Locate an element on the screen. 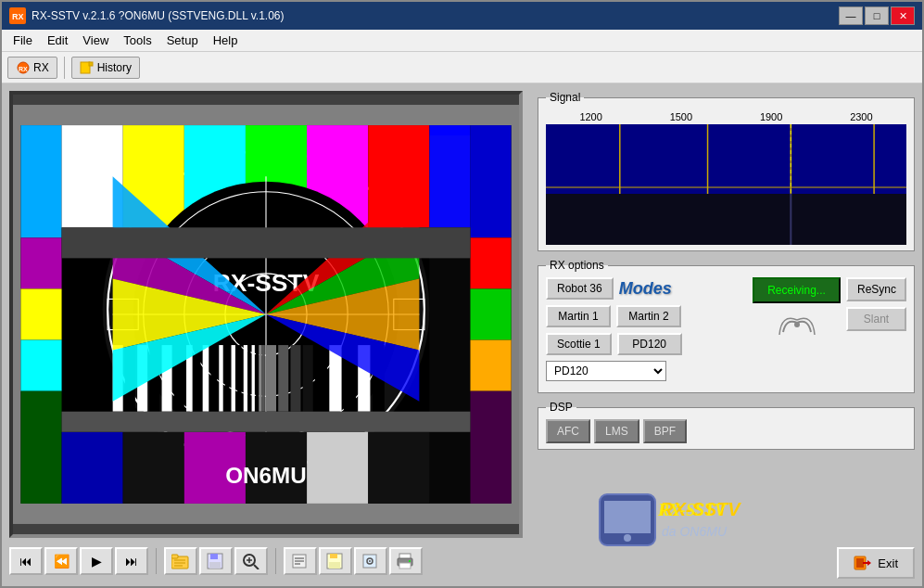  signal-fieldset: Signal 1200 1500 1900 2300 is located at coordinates (727, 171).